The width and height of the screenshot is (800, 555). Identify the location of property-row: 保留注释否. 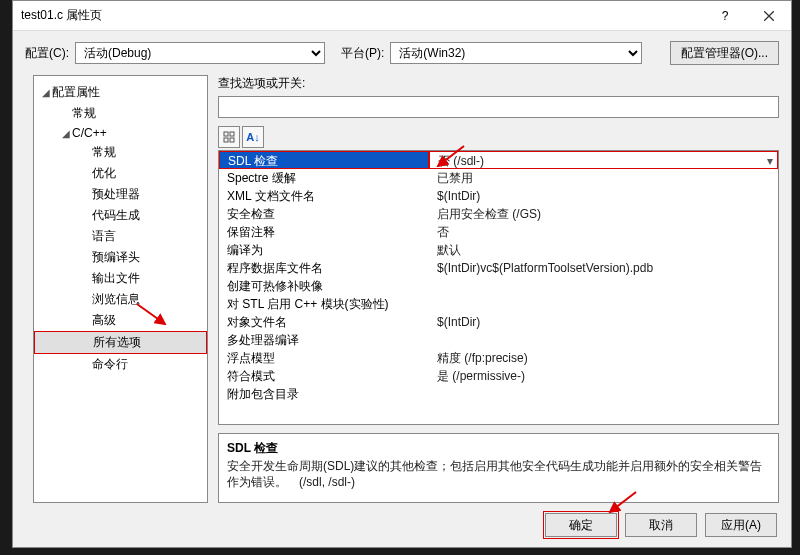
(498, 232).